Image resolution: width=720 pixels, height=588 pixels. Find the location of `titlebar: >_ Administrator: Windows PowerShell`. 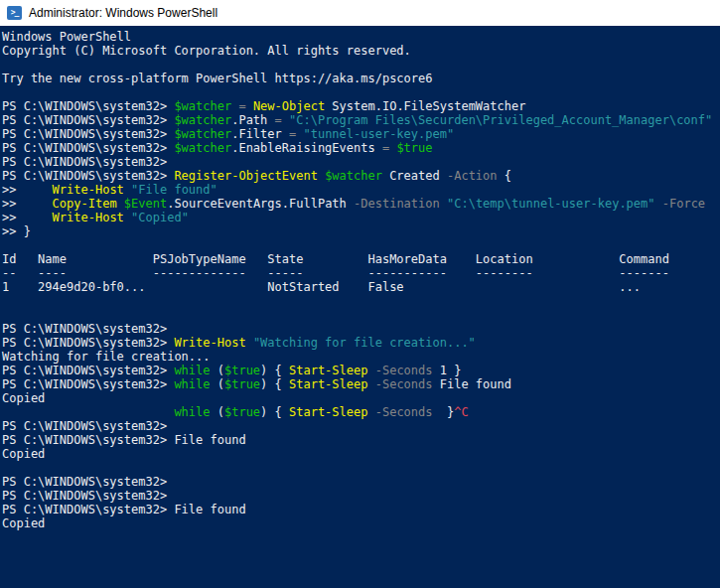

titlebar: >_ Administrator: Windows PowerShell is located at coordinates (360, 13).